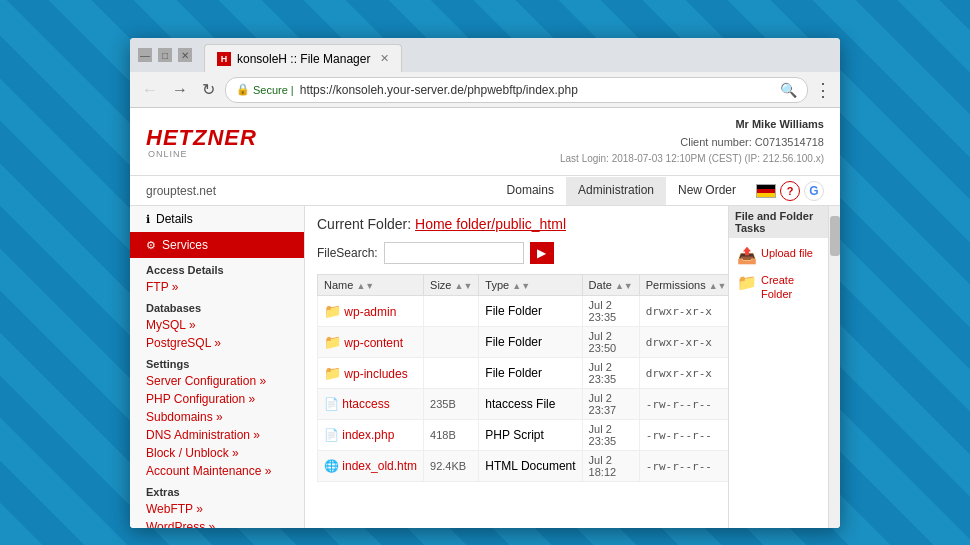 This screenshot has width=970, height=545. What do you see at coordinates (530, 286) in the screenshot?
I see `col-type: Type ▲▼` at bounding box center [530, 286].